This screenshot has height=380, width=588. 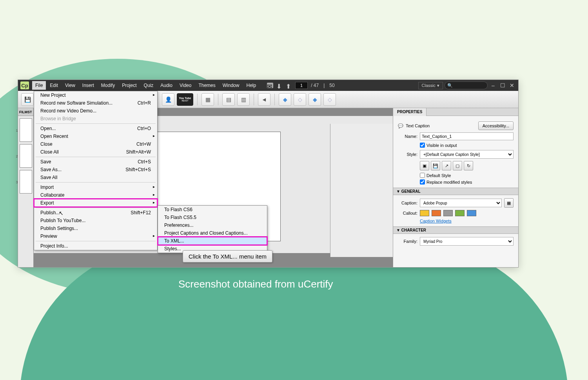 What do you see at coordinates (408, 241) in the screenshot?
I see `family-label: Family:` at bounding box center [408, 241].